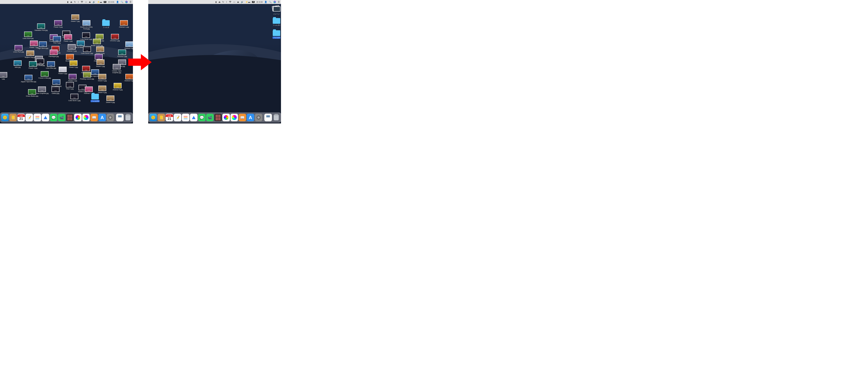 The width and height of the screenshot is (868, 379). I want to click on desktop-file: Abstract 3.jpg, so click(127, 45).